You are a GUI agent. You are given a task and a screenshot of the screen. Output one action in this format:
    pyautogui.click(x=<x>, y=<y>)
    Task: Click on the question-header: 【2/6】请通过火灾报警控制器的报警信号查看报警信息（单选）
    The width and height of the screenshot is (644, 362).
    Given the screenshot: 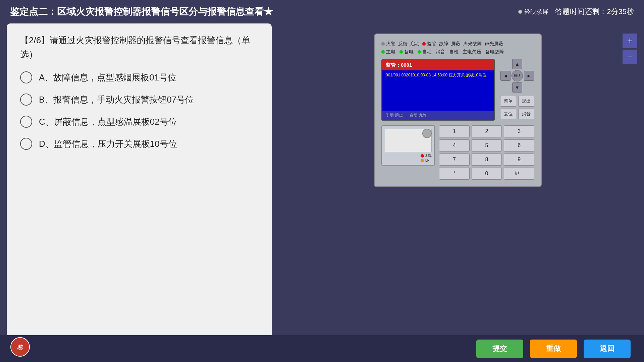 What is the action you would take?
    pyautogui.click(x=139, y=48)
    